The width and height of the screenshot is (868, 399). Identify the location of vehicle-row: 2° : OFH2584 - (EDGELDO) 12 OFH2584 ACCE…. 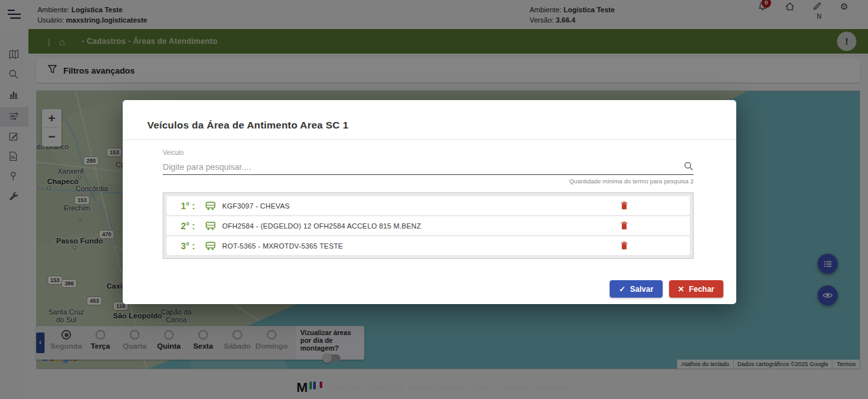
(428, 226).